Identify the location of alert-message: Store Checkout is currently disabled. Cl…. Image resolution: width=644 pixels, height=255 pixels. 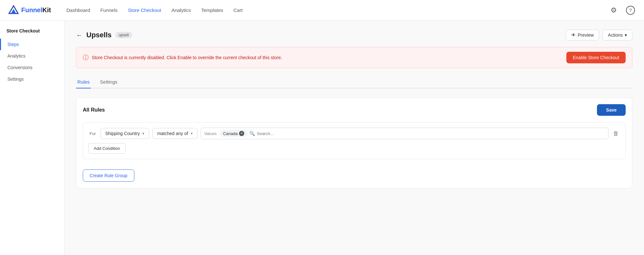
(187, 58).